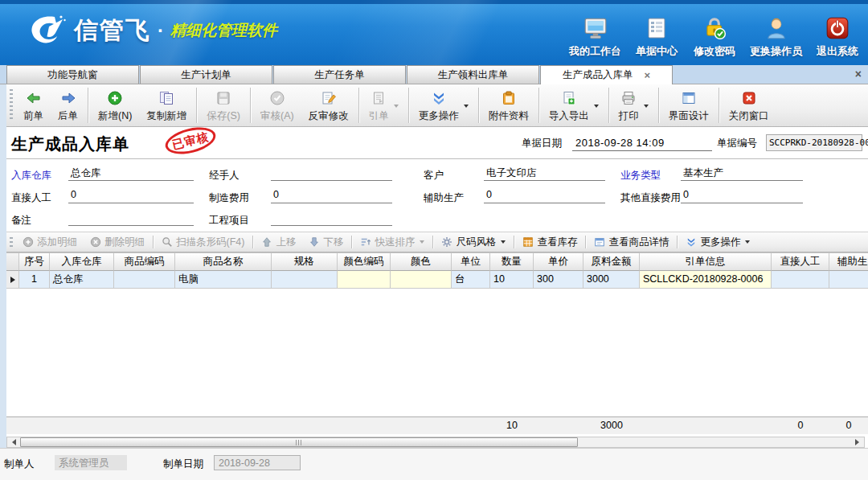  Describe the element at coordinates (392, 242) in the screenshot. I see `quick-sort-button: 快速排序` at that location.